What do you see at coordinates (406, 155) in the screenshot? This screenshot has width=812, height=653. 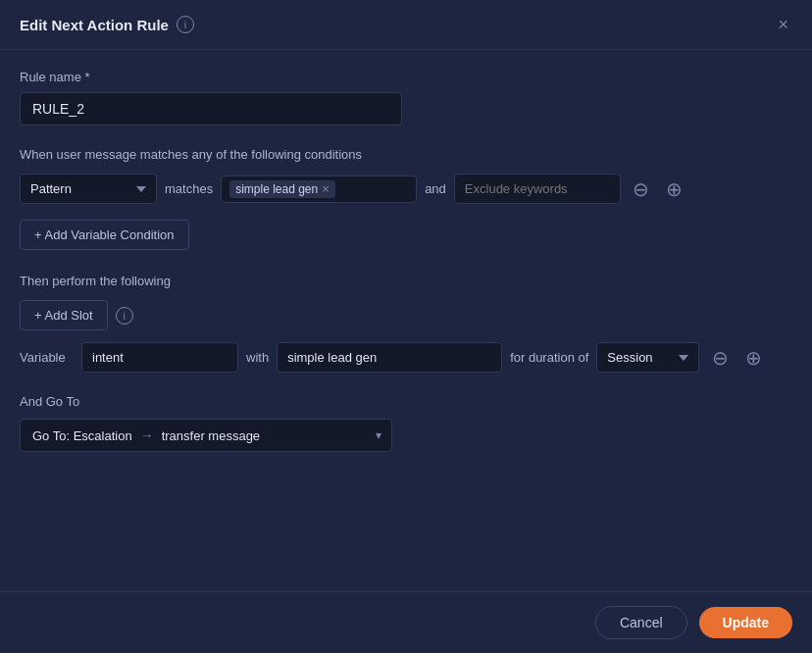 I see `condition-section-label: When user message matches any of the fol…` at bounding box center [406, 155].